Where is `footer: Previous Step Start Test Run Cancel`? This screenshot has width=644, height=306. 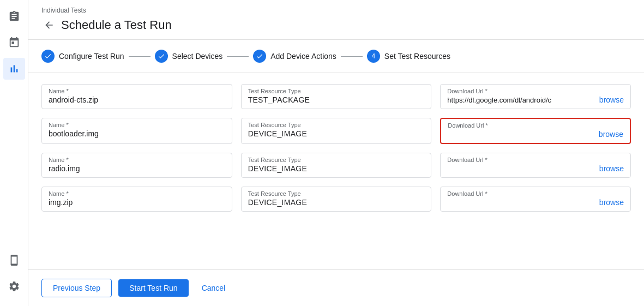 footer: Previous Step Start Test Run Cancel is located at coordinates (336, 288).